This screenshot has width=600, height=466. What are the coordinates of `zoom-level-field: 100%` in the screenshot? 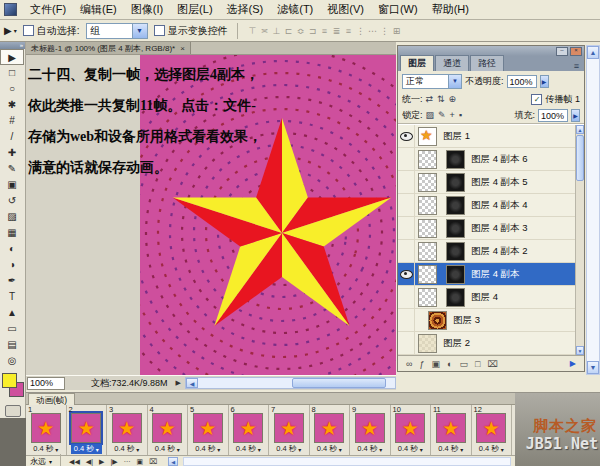 It's located at (46, 384).